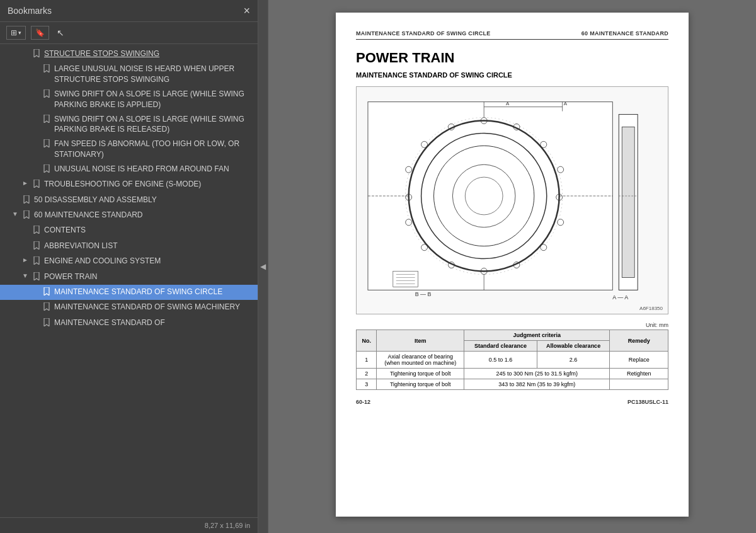 This screenshot has width=756, height=533. What do you see at coordinates (367, 374) in the screenshot?
I see `row2-no: 2` at bounding box center [367, 374].